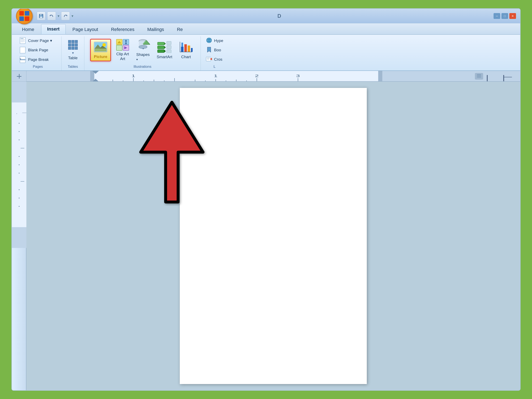  What do you see at coordinates (214, 60) in the screenshot?
I see `crossref-button: Cros` at bounding box center [214, 60].